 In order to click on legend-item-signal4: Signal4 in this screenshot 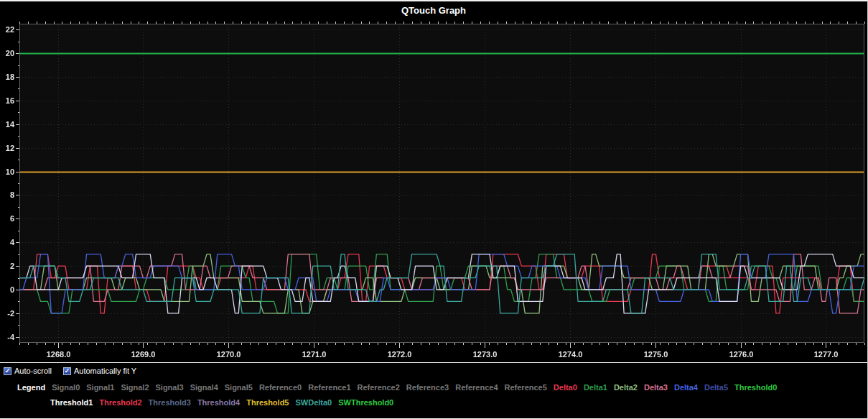, I will do `click(204, 387)`.